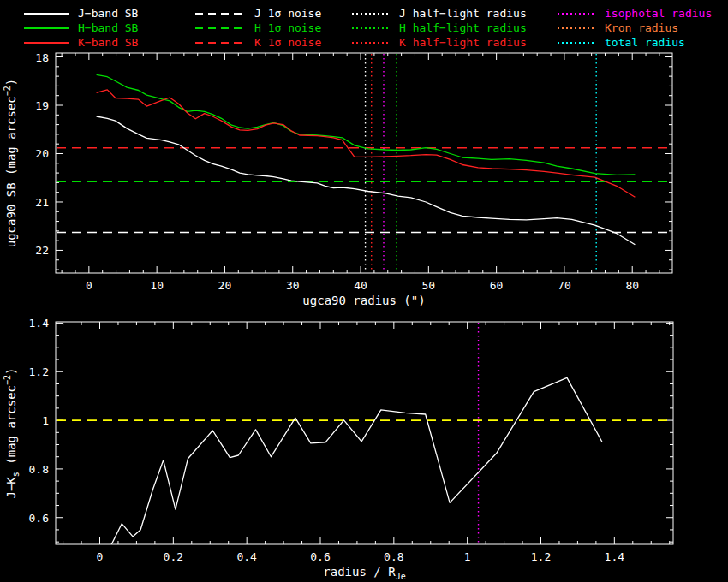 Image resolution: width=728 pixels, height=582 pixels. Describe the element at coordinates (293, 286) in the screenshot. I see `x-tick-label: 30` at that location.